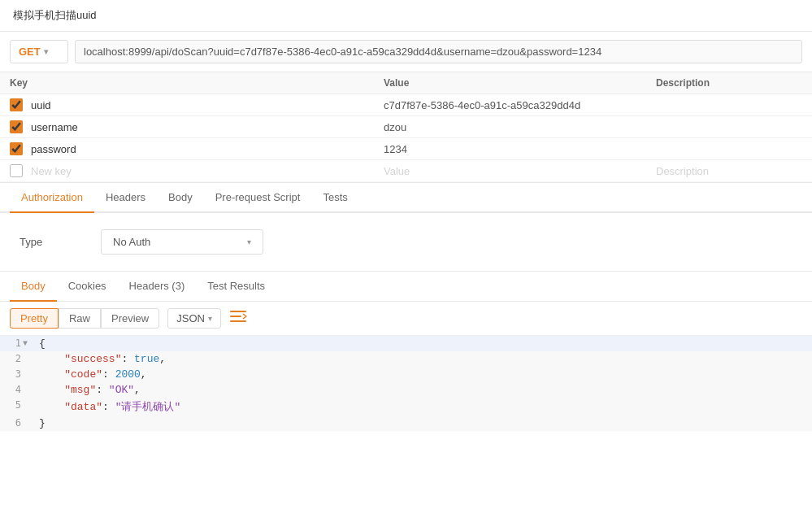 This screenshot has height=505, width=812. I want to click on table-row: username dzou, so click(406, 127).